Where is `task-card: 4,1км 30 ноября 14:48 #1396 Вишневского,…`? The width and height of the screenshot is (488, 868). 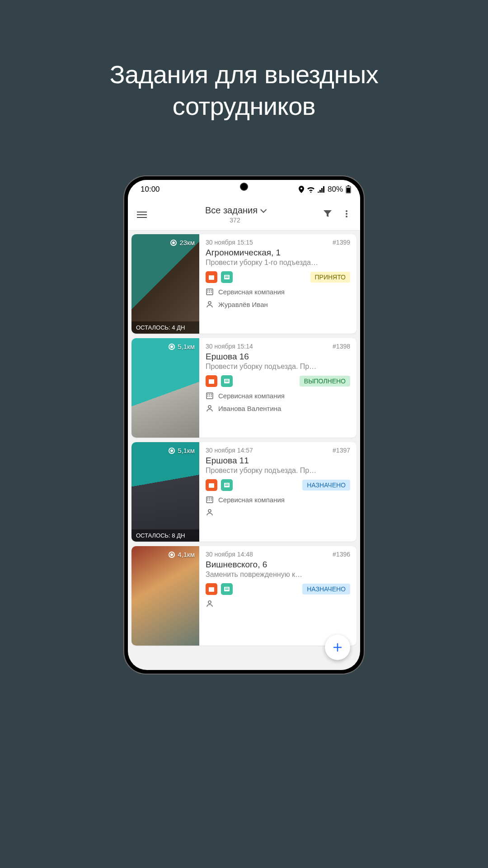 task-card: 4,1км 30 ноября 14:48 #1396 Вишневского,… is located at coordinates (244, 596).